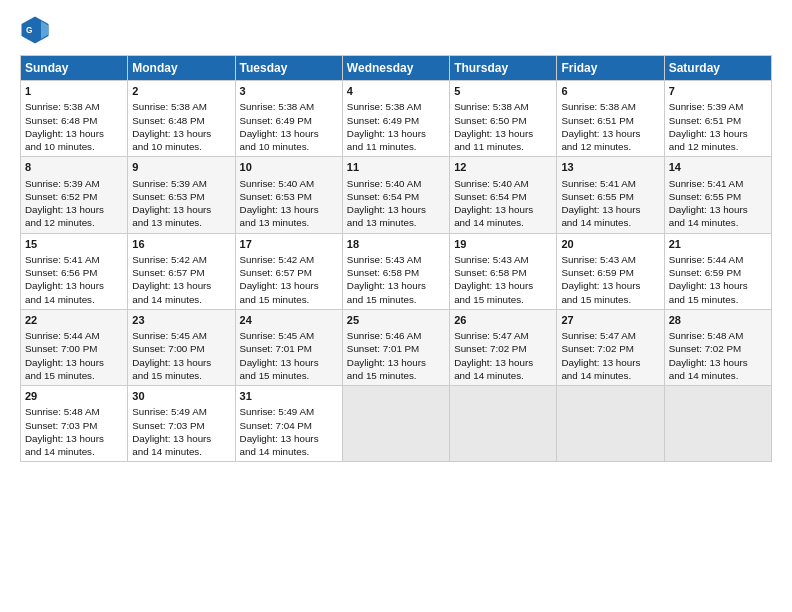 The height and width of the screenshot is (612, 792). I want to click on calendar-cell: 28Sunrise: 5:48 AM Sunset: 7:02 PM Dayli…, so click(718, 347).